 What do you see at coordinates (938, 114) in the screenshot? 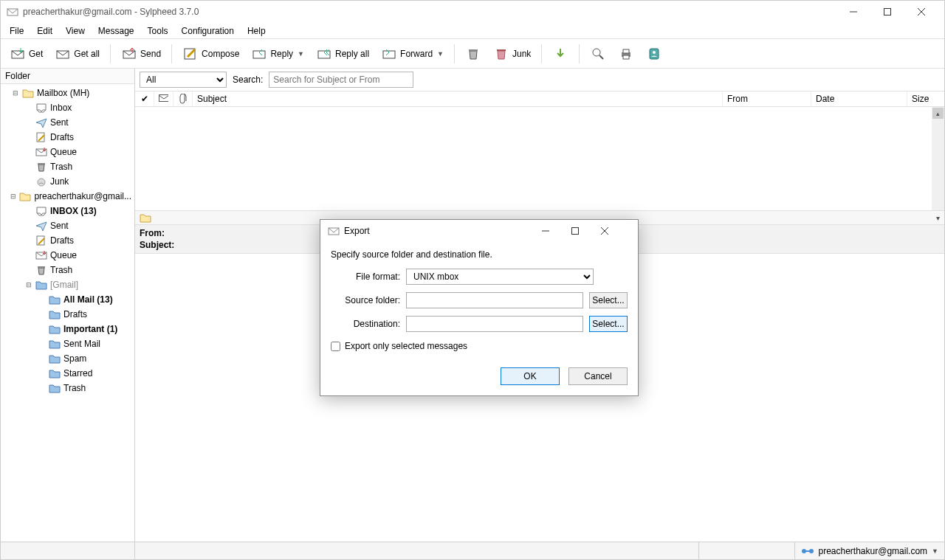
I see `scroll-up-icon: ▴` at bounding box center [938, 114].